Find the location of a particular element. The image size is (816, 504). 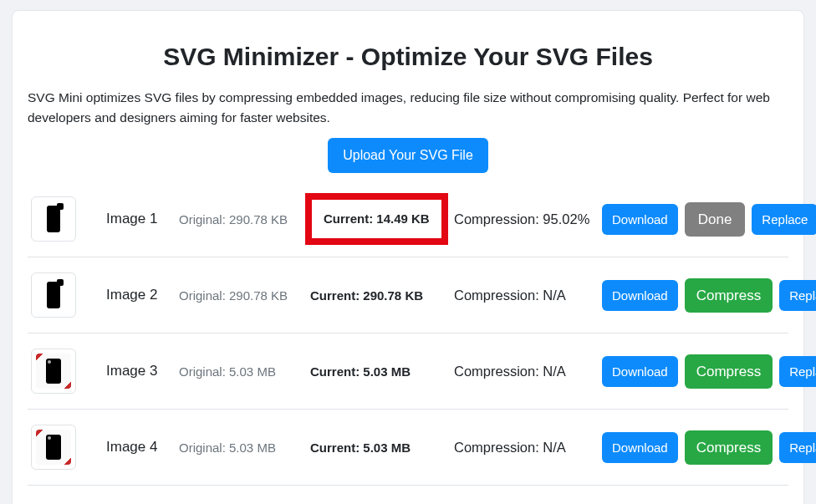

page-description: SVG Mini optimizes SVG files by compress… is located at coordinates (408, 108).